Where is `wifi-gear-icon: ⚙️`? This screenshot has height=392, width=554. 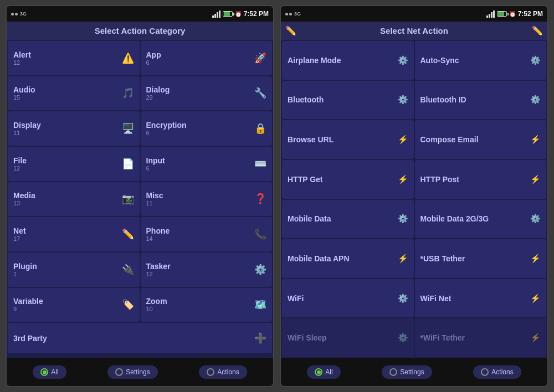 wifi-gear-icon: ⚙️ is located at coordinates (403, 298).